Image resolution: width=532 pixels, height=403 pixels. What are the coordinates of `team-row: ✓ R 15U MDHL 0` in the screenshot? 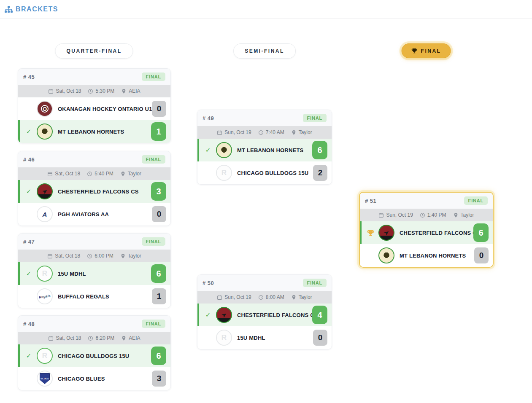 It's located at (265, 338).